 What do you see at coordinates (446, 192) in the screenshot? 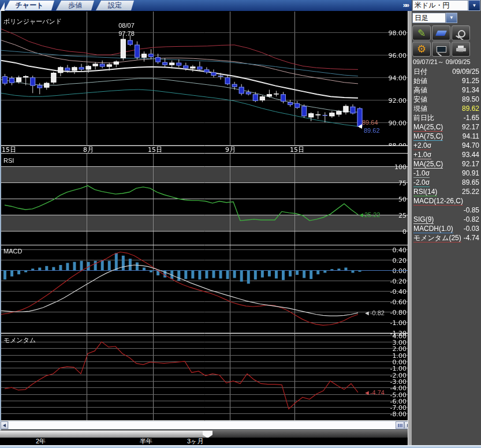
I see `quote-row: RSI(14)25.22` at bounding box center [446, 192].